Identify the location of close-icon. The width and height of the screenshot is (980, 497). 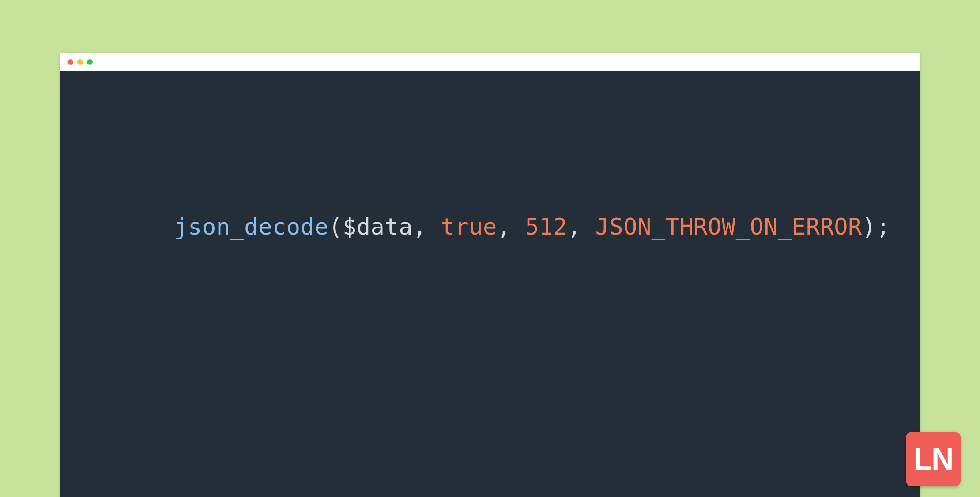
(71, 62).